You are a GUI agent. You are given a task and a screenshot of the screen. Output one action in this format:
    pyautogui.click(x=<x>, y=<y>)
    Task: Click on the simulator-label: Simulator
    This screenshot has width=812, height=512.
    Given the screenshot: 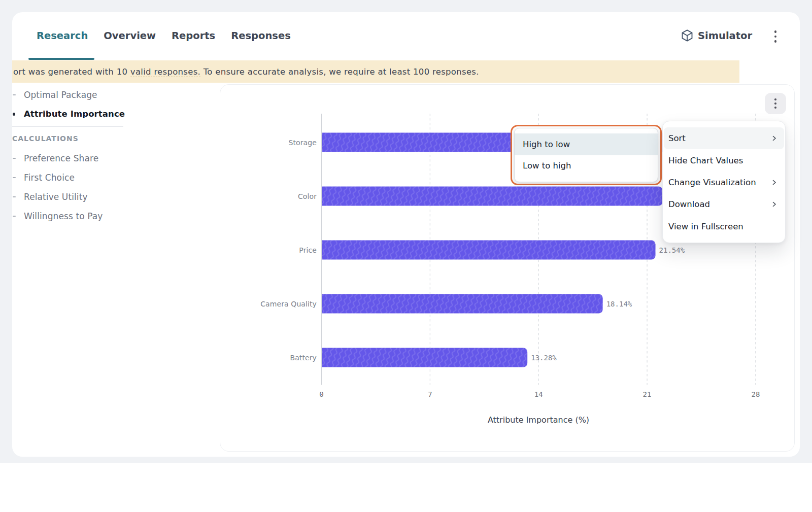 What is the action you would take?
    pyautogui.click(x=725, y=36)
    